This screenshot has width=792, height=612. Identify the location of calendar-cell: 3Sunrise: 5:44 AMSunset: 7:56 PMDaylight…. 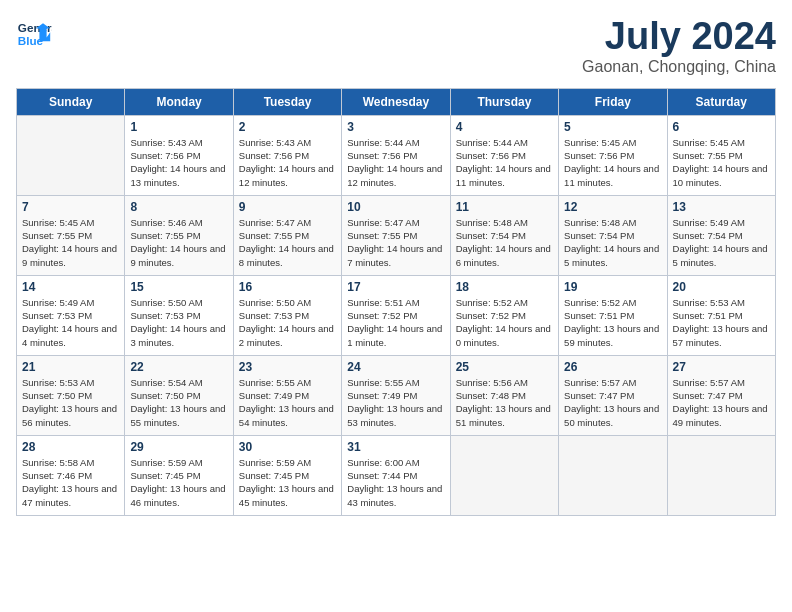
(396, 155).